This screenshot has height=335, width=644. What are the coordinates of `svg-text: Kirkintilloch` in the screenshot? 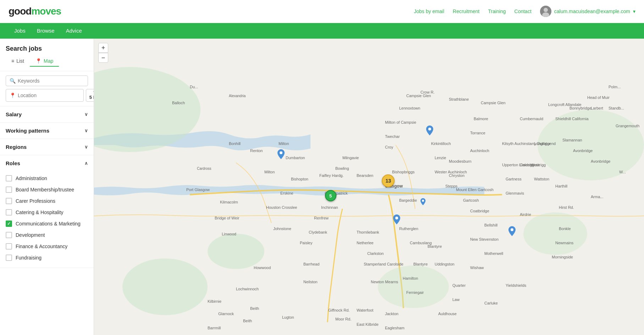 It's located at (441, 144).